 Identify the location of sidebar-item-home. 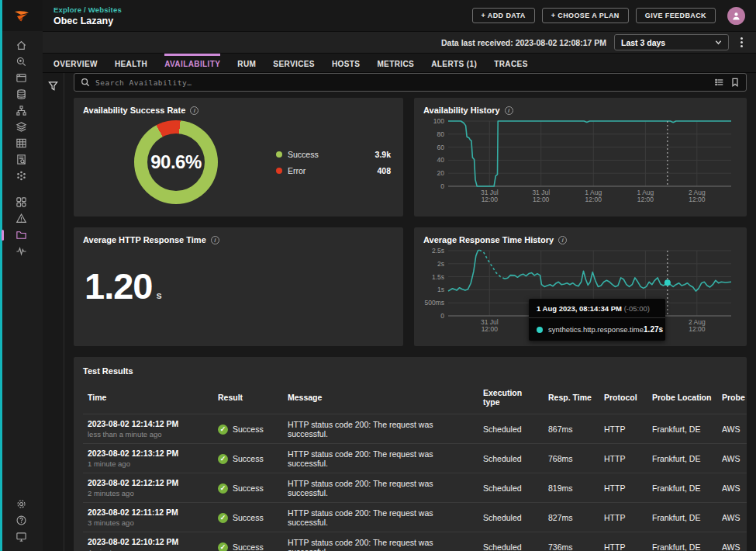
(22, 45).